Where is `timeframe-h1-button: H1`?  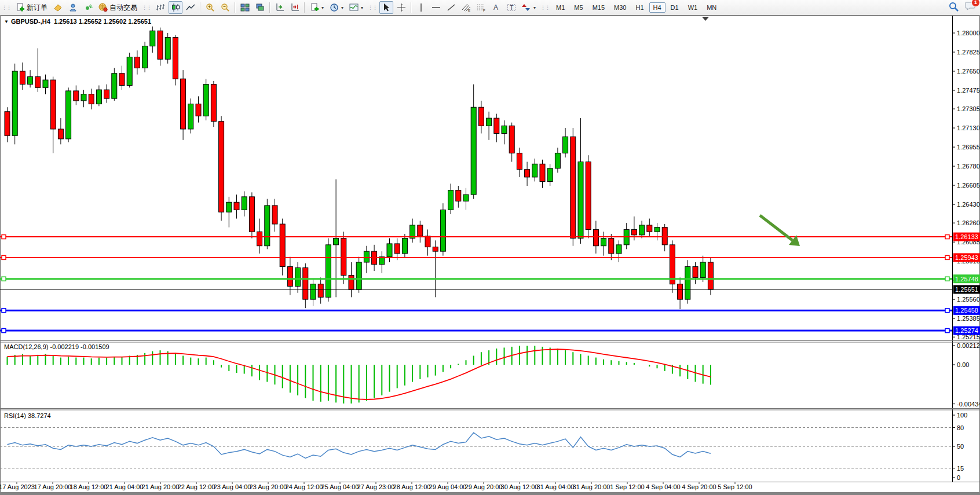 timeframe-h1-button: H1 is located at coordinates (639, 8).